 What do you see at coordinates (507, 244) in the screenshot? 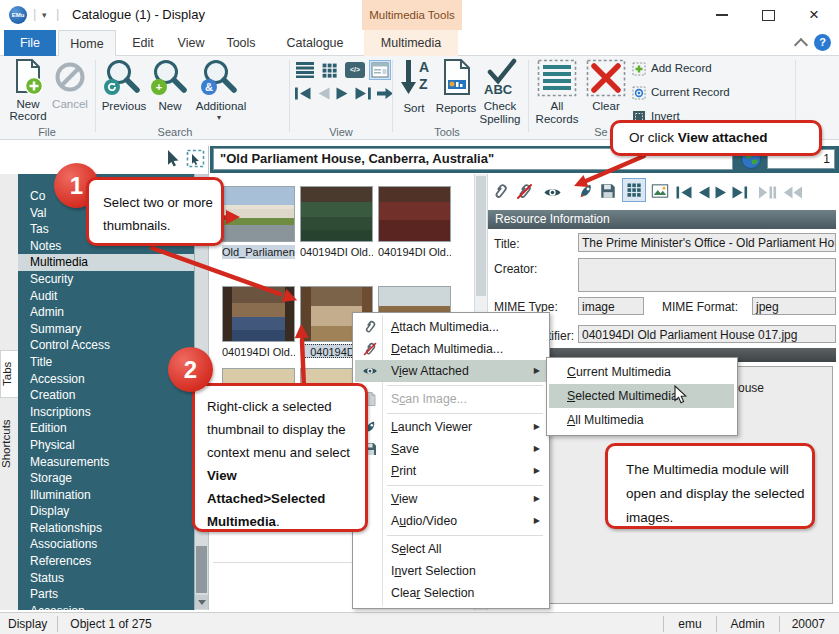
I see `title-field-label: Title:` at bounding box center [507, 244].